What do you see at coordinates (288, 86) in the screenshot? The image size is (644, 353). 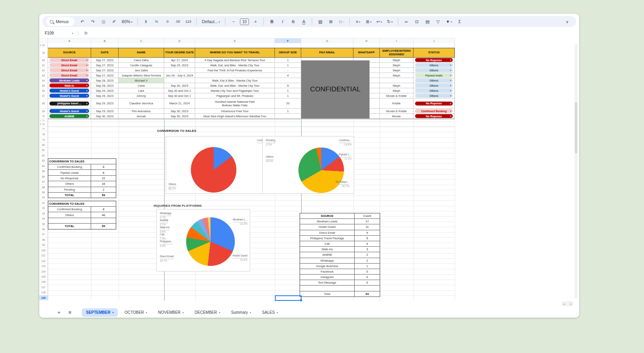 I see `cell: 5` at bounding box center [288, 86].